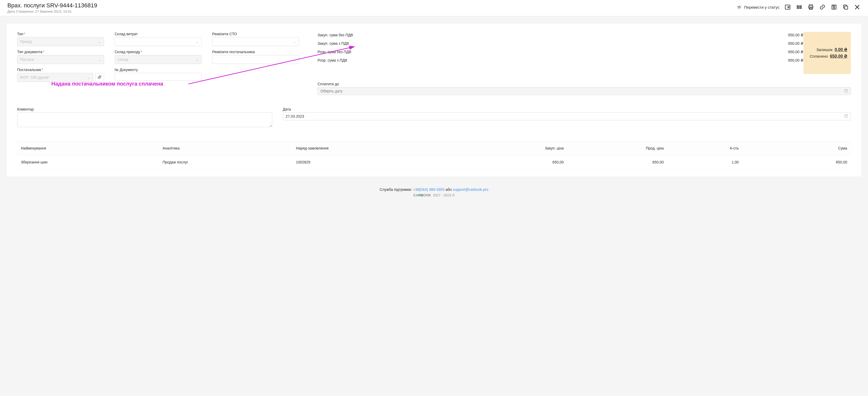  I want to click on doc-no-label: № Документу, so click(158, 70).